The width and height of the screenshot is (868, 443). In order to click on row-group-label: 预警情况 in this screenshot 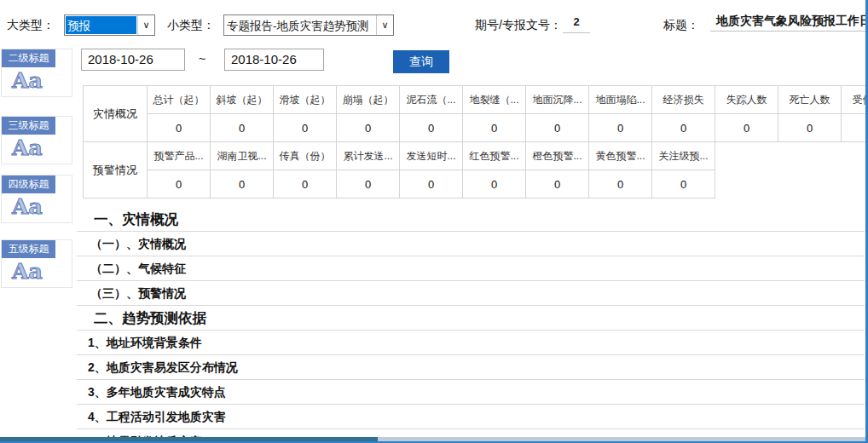, I will do `click(116, 170)`.